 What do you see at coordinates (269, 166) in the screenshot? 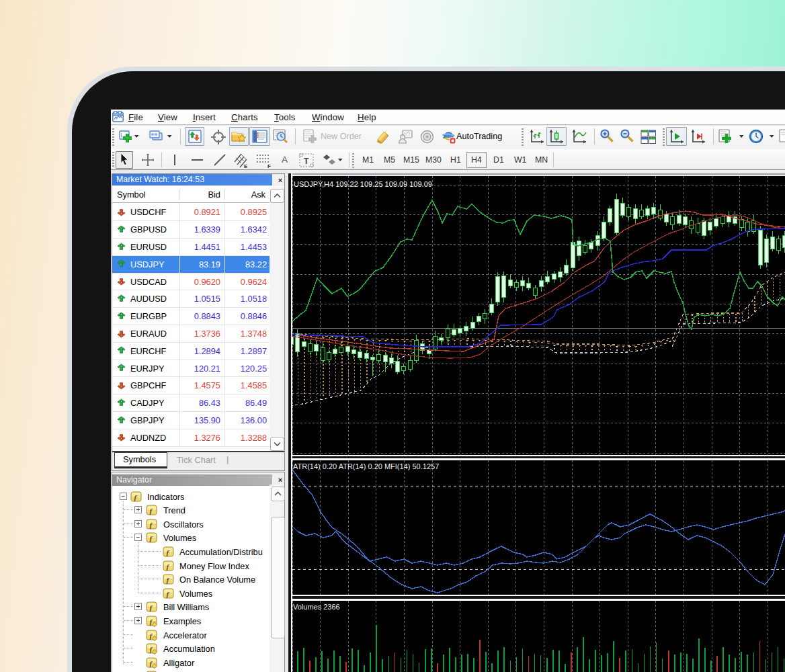
I see `svg-text: F` at bounding box center [269, 166].